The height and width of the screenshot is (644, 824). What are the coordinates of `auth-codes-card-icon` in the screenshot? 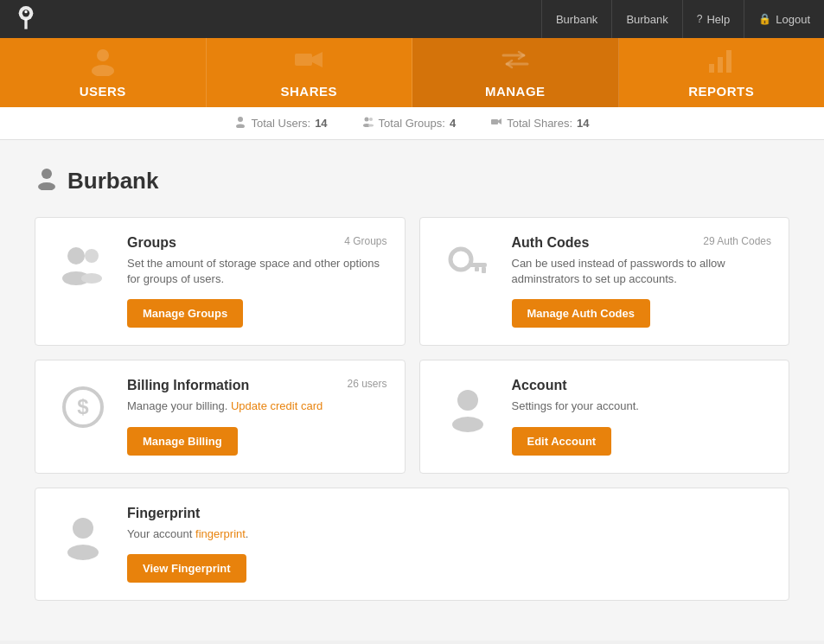 It's located at (468, 263).